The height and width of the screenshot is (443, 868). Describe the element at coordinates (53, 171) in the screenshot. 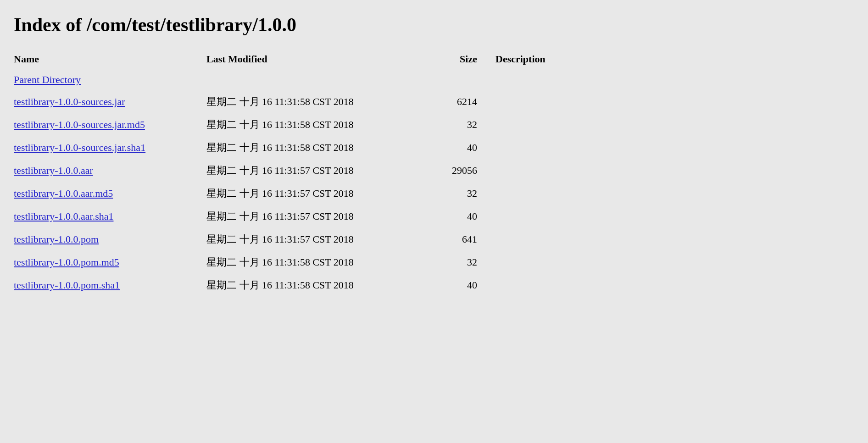

I see `file-link: testlibrary-1.0.0.aar` at that location.